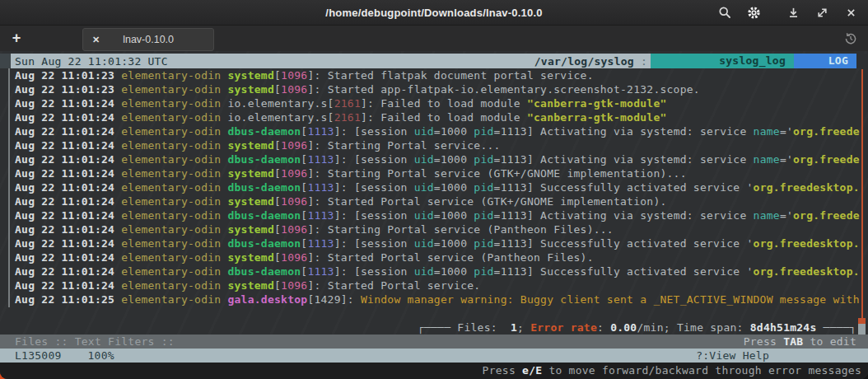 The width and height of the screenshot is (868, 379). Describe the element at coordinates (585, 61) in the screenshot. I see `log-file-path: /var/log/syslog` at that location.